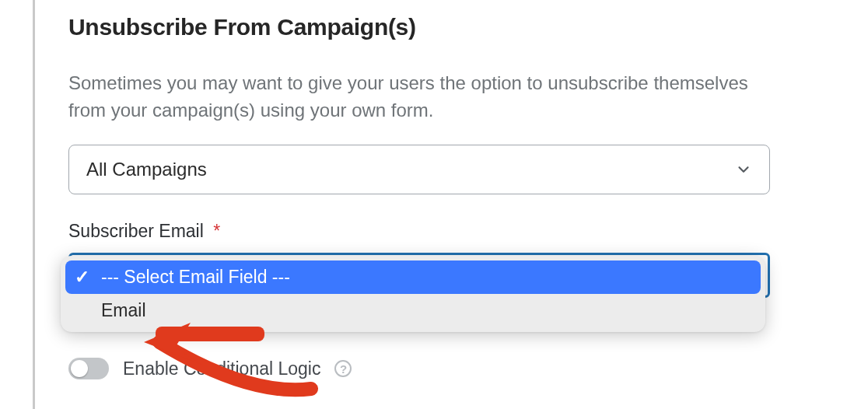  Describe the element at coordinates (82, 277) in the screenshot. I see `check-icon: ✓` at that location.